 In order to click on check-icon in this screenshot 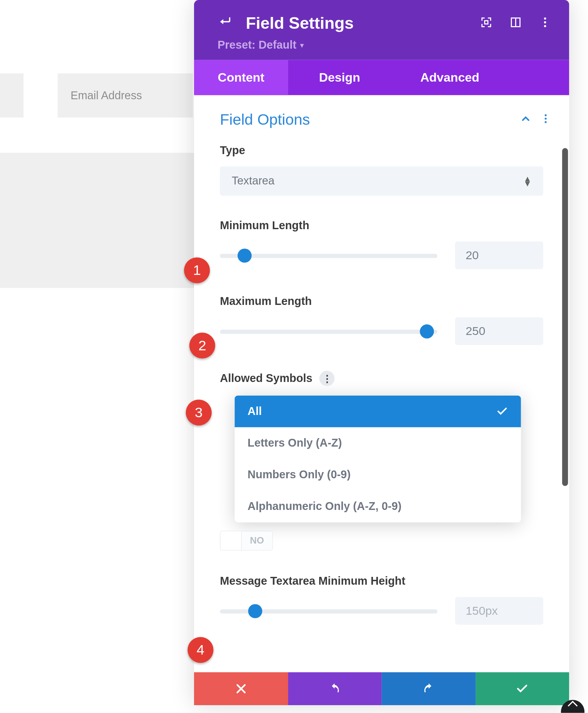, I will do `click(502, 411)`.